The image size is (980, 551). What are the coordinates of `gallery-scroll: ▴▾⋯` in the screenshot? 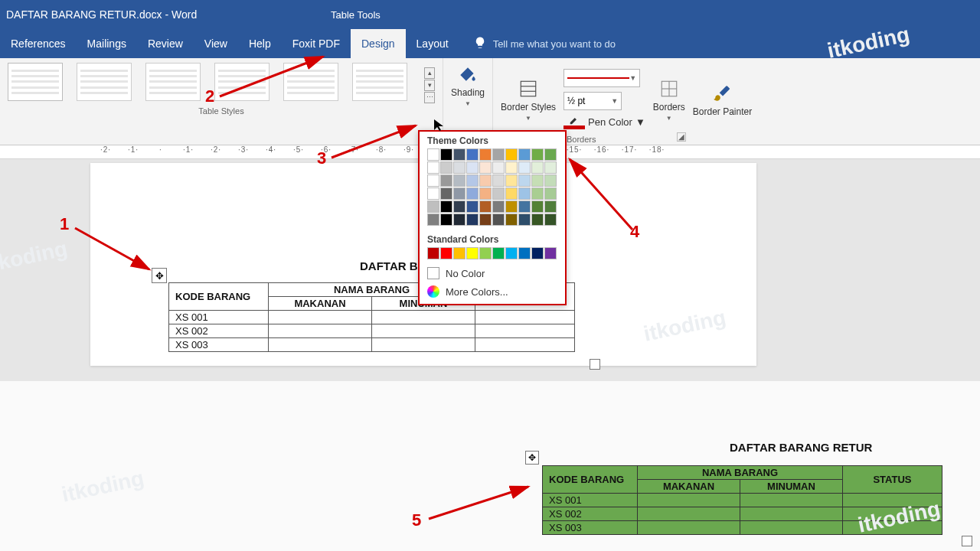 It's located at (430, 86).